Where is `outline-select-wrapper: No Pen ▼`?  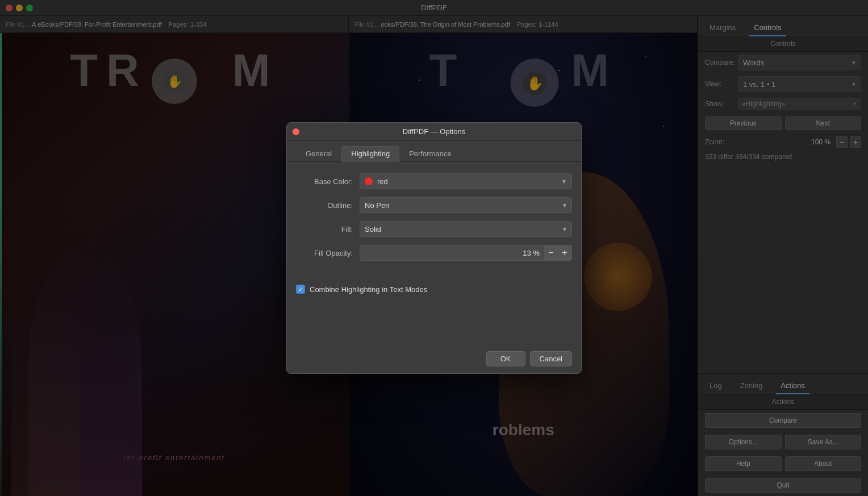
outline-select-wrapper: No Pen ▼ is located at coordinates (466, 205).